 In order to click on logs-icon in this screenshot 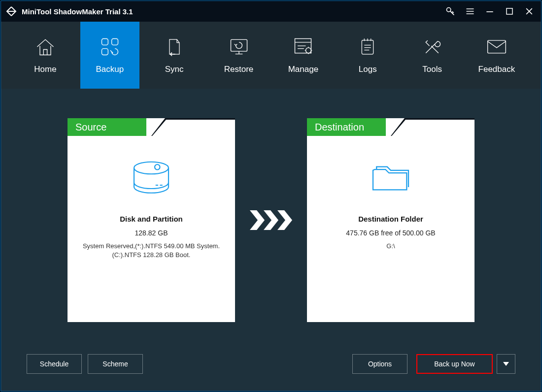, I will do `click(368, 47)`.